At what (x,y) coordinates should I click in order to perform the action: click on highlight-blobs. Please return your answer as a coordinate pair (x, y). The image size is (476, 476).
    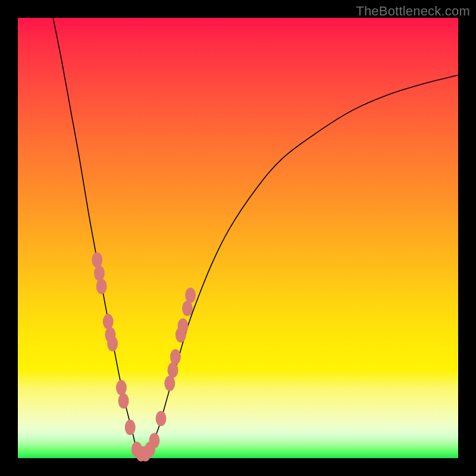
    Looking at the image, I should click on (144, 357).